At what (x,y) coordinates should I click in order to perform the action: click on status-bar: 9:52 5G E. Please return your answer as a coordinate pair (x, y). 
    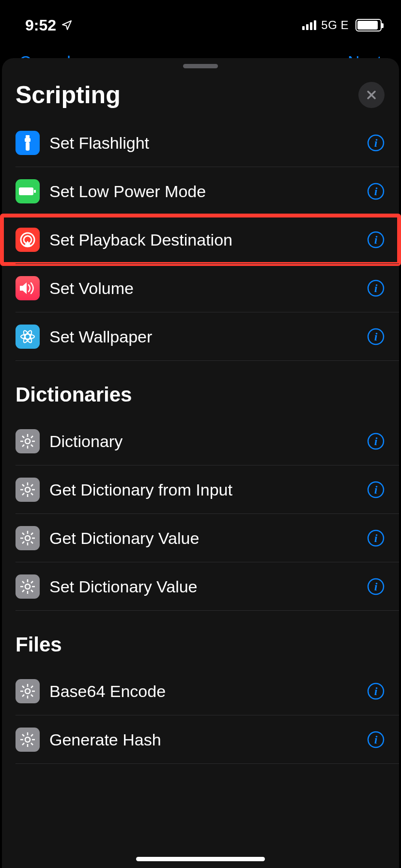
    Looking at the image, I should click on (200, 21).